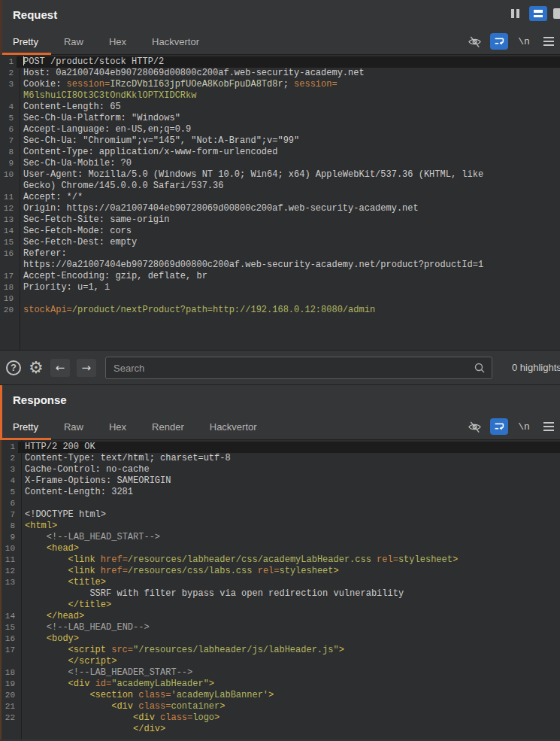 The image size is (560, 741). What do you see at coordinates (281, 481) in the screenshot?
I see `code-line: 4X-Frame-Options: SAMEORIGIN` at bounding box center [281, 481].